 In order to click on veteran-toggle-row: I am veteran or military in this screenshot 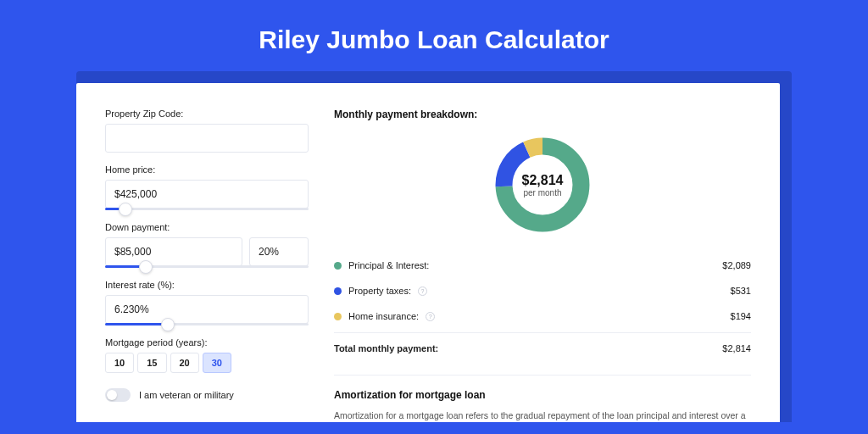, I will do `click(207, 395)`.